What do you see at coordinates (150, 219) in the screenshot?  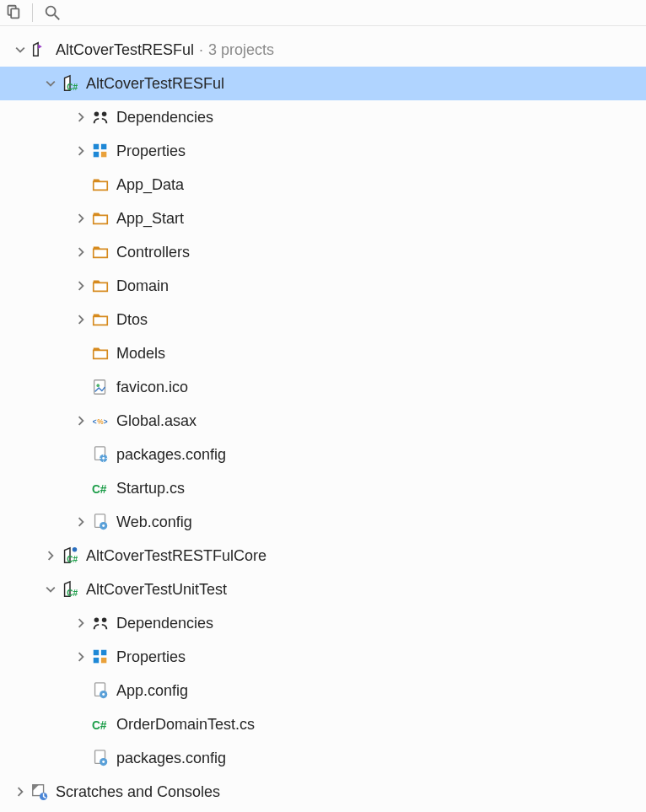 I see `tree-item-label: App_Start` at bounding box center [150, 219].